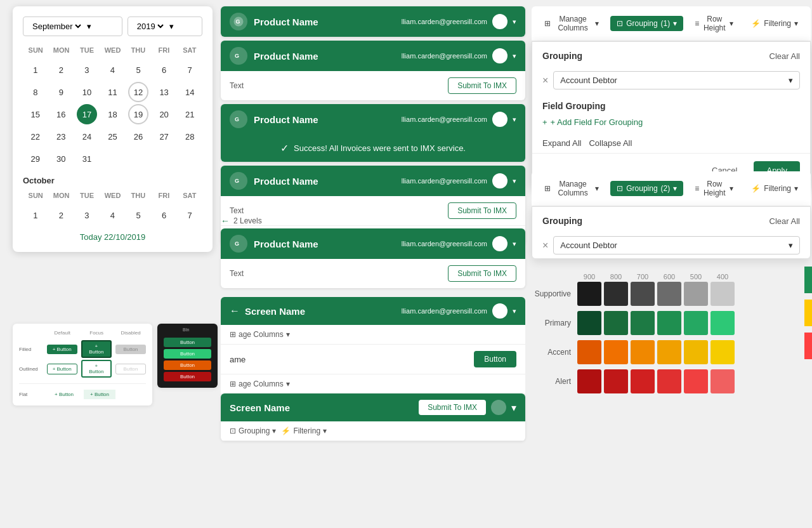  I want to click on day-29: 29, so click(36, 159).